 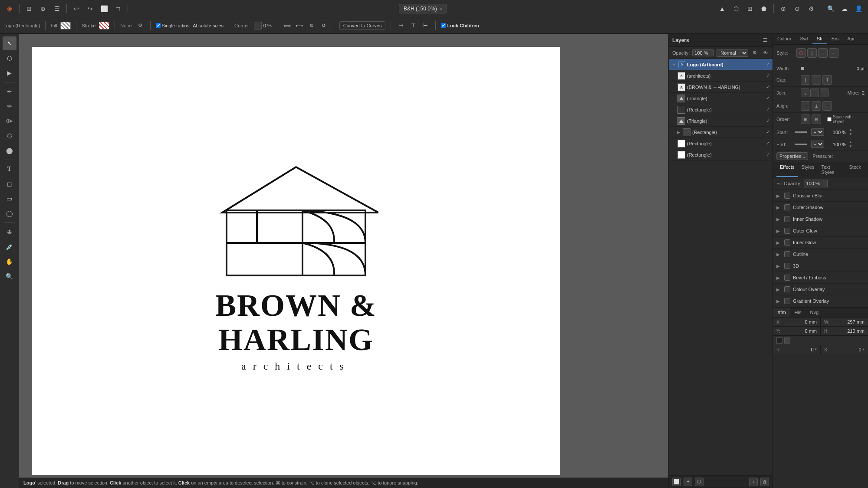 I want to click on opacity-input, so click(x=703, y=53).